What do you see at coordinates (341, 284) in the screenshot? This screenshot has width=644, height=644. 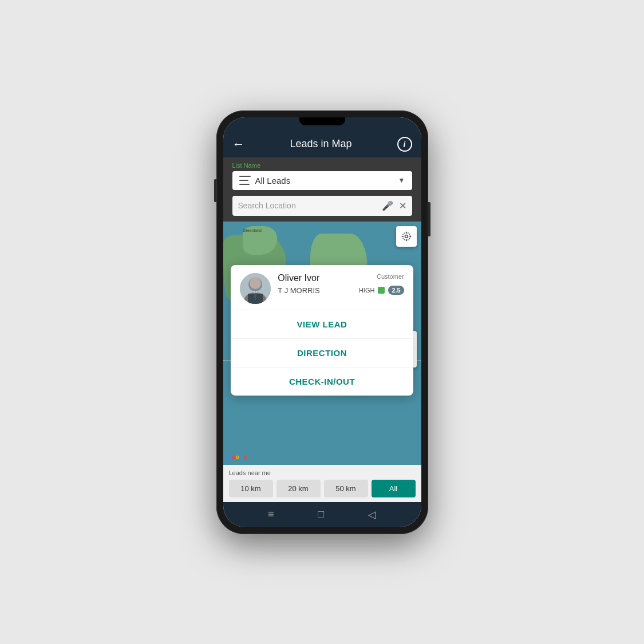 I see `popup-info: Oliver Ivor Customer T J MORRIS HIGH 2.5` at bounding box center [341, 284].